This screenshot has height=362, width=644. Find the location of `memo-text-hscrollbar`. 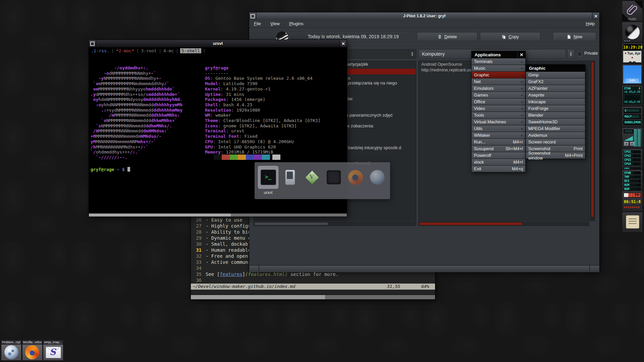

memo-text-hscrollbar is located at coordinates (504, 224).